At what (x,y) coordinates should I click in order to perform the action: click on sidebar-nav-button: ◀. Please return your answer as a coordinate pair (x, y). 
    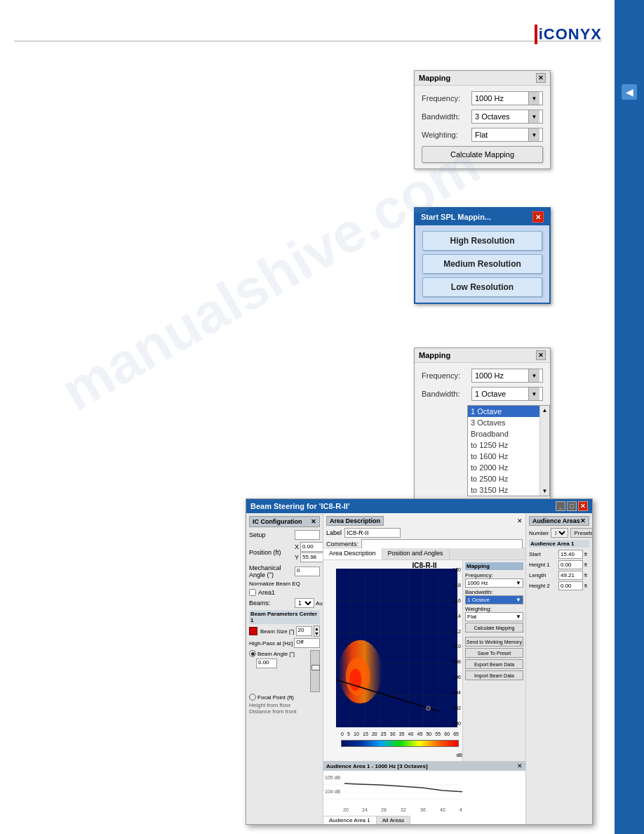
    Looking at the image, I should click on (629, 92).